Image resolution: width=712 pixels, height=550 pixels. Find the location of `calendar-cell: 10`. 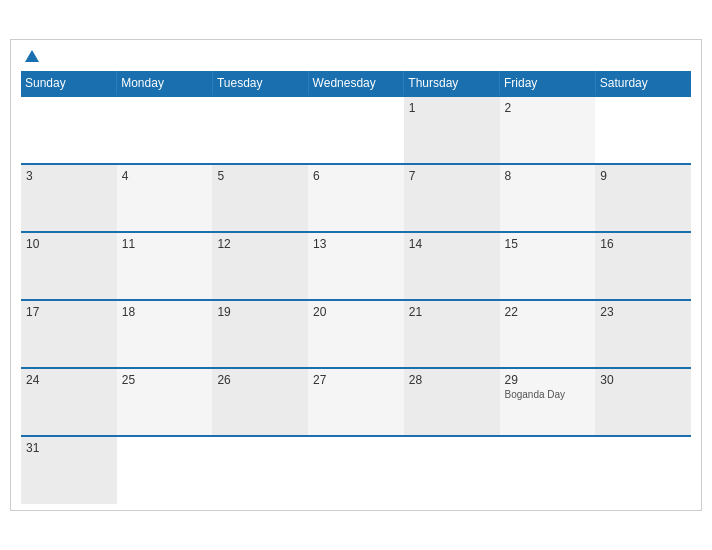

calendar-cell: 10 is located at coordinates (69, 266).